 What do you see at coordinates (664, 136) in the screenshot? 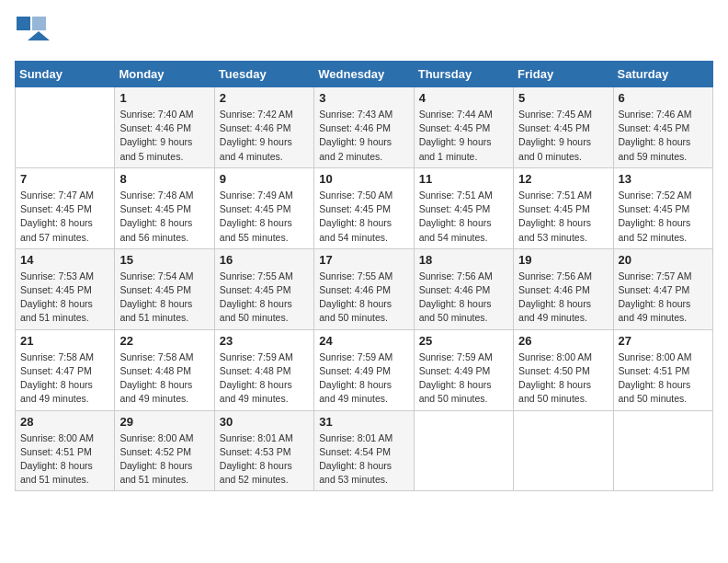
I see `cell-info: Sunrise: 7:46 AM Sunset: 4:45 PM Dayligh…` at bounding box center [664, 136].